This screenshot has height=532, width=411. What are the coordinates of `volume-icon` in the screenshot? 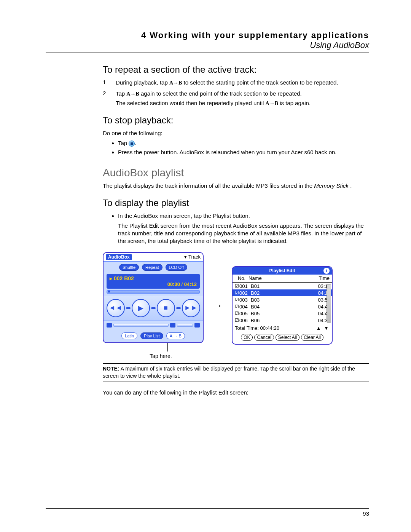 It's located at (109, 325).